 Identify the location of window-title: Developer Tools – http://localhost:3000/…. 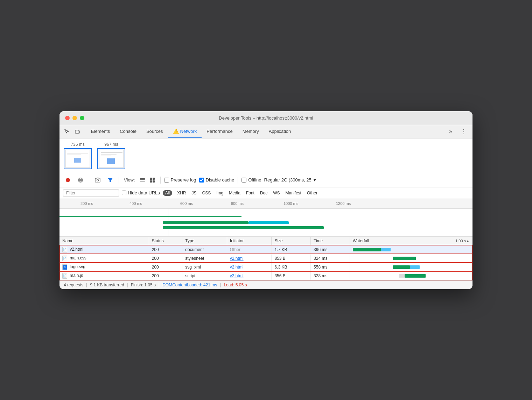
(266, 118).